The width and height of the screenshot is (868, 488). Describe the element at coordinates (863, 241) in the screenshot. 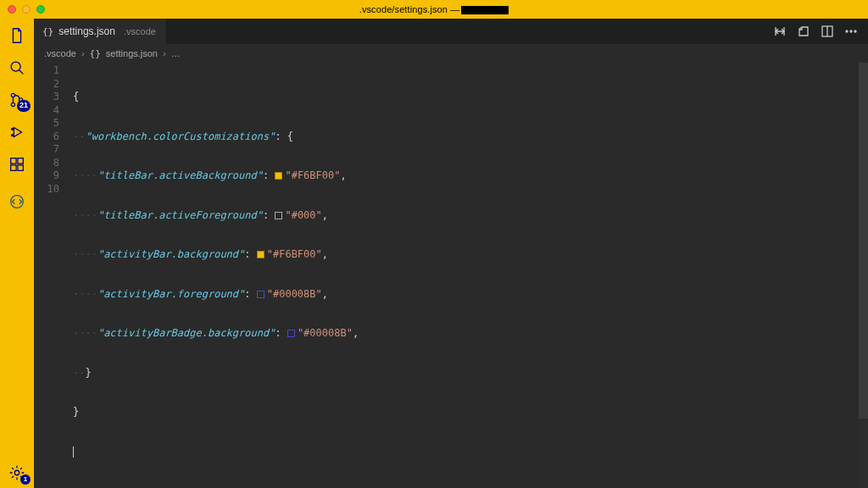

I see `scrollbar-thumb` at that location.